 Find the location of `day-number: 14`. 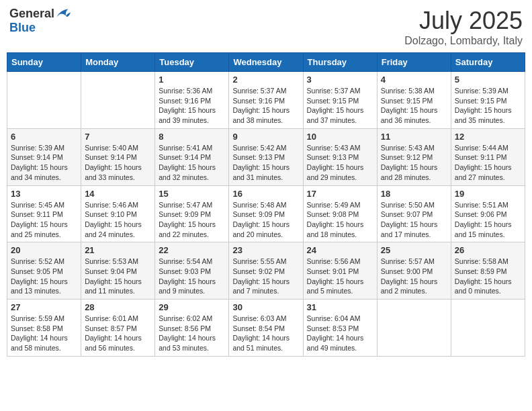

day-number: 14 is located at coordinates (118, 193).